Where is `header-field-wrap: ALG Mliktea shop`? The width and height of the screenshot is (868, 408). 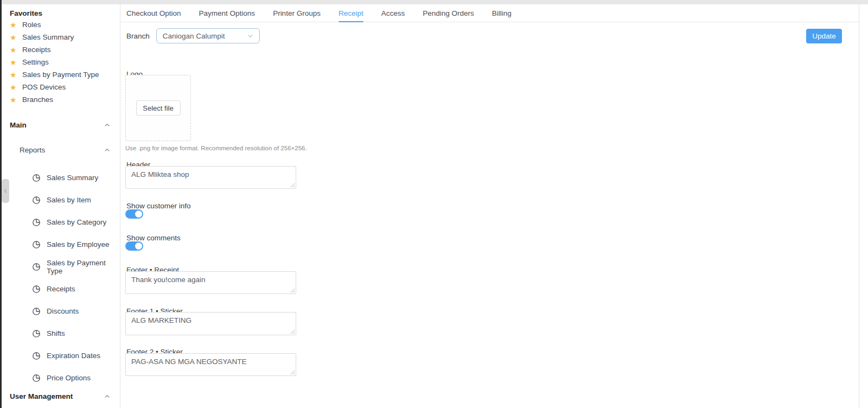 header-field-wrap: ALG Mliktea shop is located at coordinates (210, 177).